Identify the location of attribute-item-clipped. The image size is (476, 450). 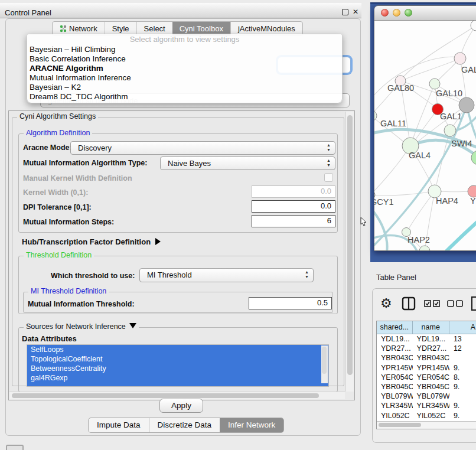
(178, 385).